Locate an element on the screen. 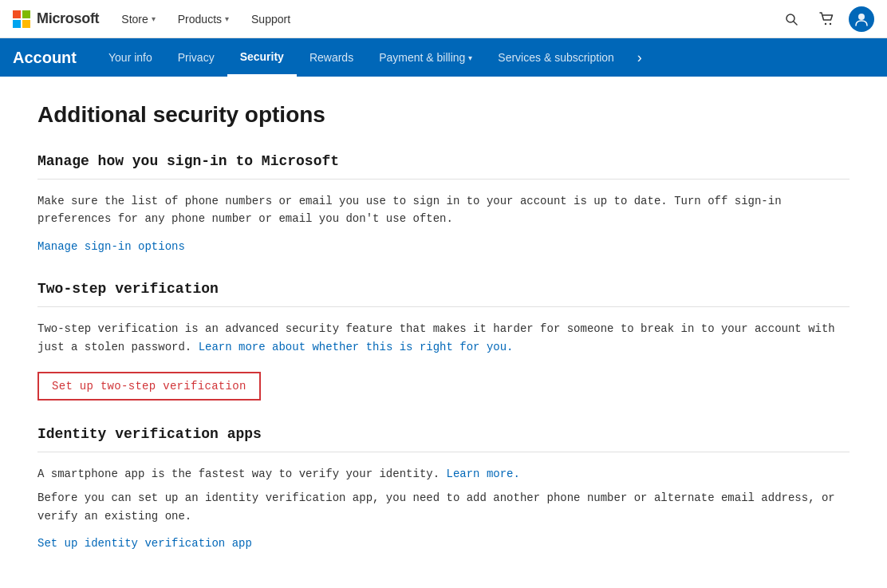 This screenshot has height=588, width=887. two-step-description: Two-step verification is an advanced sec… is located at coordinates (444, 338).